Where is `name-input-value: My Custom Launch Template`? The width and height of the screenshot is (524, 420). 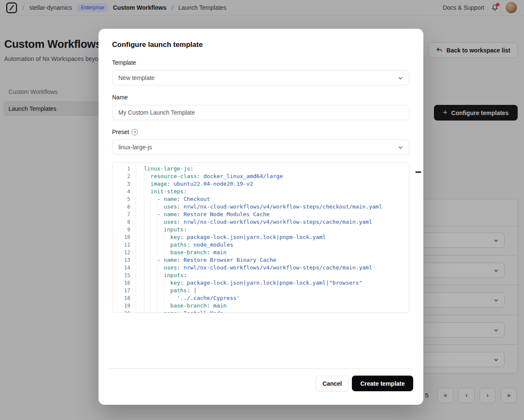 name-input-value: My Custom Launch Template is located at coordinates (156, 113).